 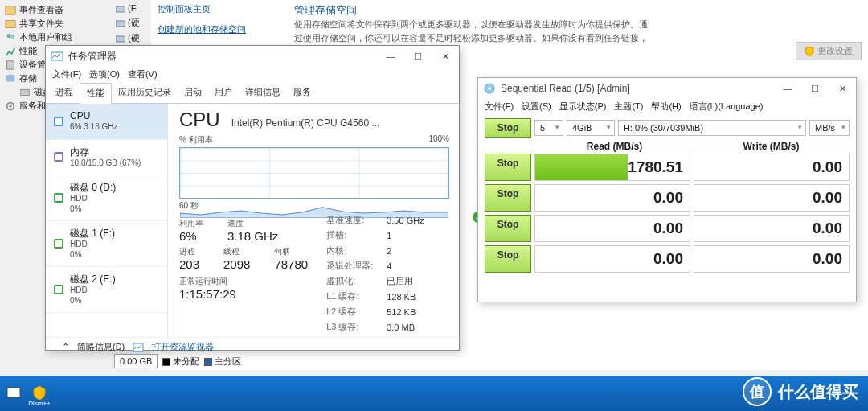 I want to click on perf-icon, so click(x=10, y=51).